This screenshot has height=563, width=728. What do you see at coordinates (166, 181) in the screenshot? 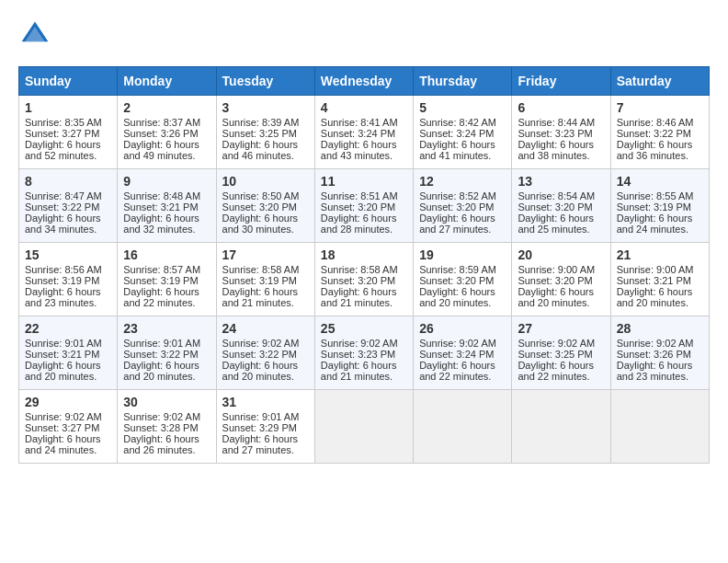
I see `day-number: 9` at bounding box center [166, 181].